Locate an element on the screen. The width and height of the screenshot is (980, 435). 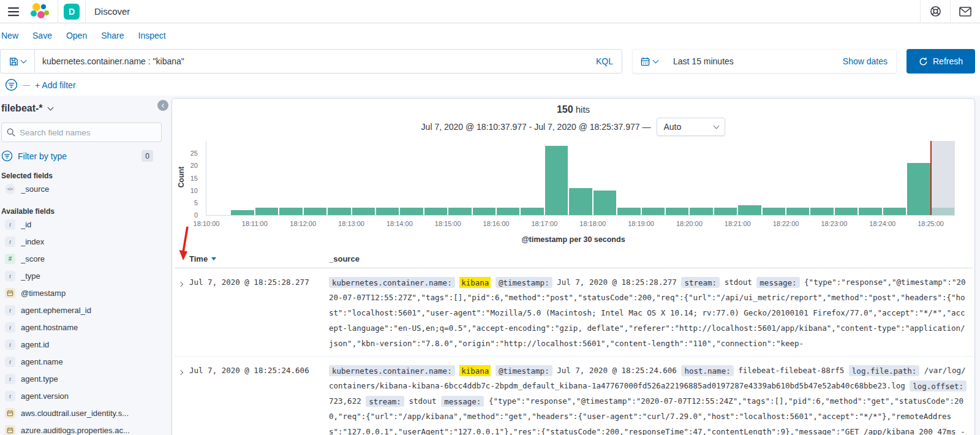
calendar-dropdown-button is located at coordinates (649, 61).